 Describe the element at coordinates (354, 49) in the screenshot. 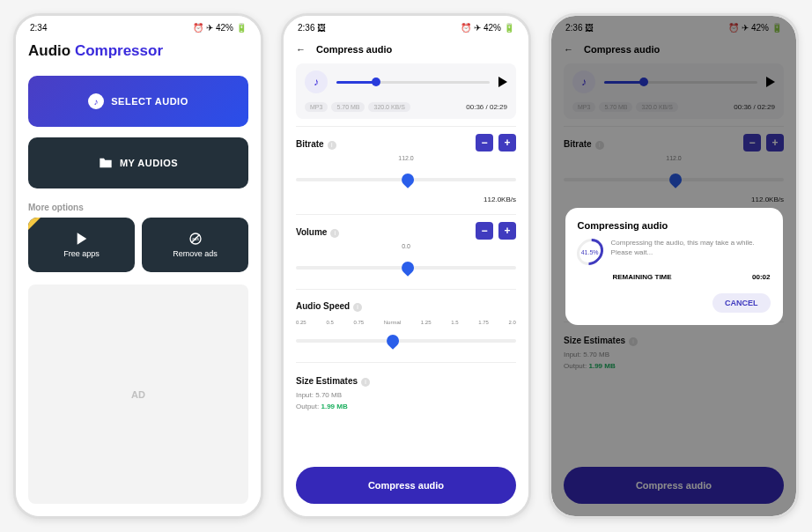

I see `page-title: Compress audio` at that location.